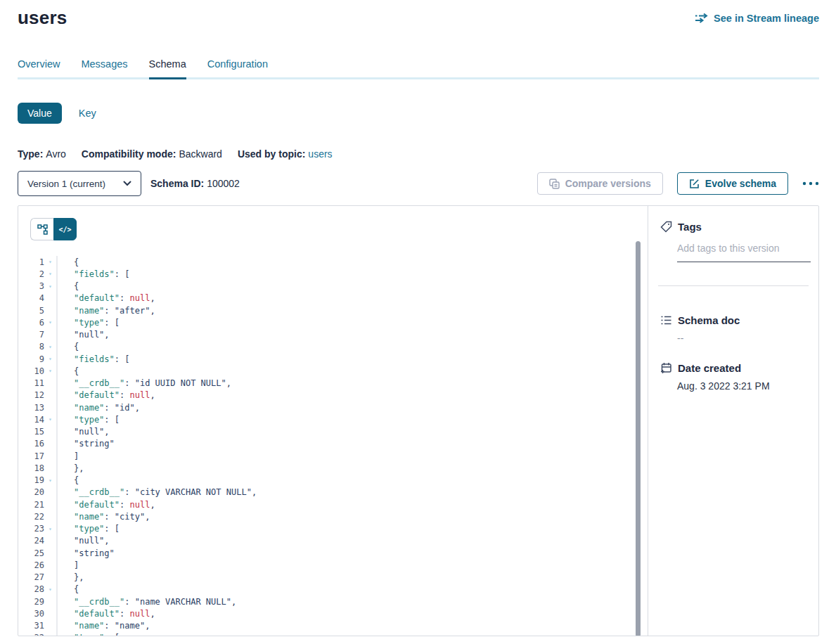 This screenshot has width=836, height=644. Describe the element at coordinates (31, 311) in the screenshot. I see `line-number: 5` at that location.